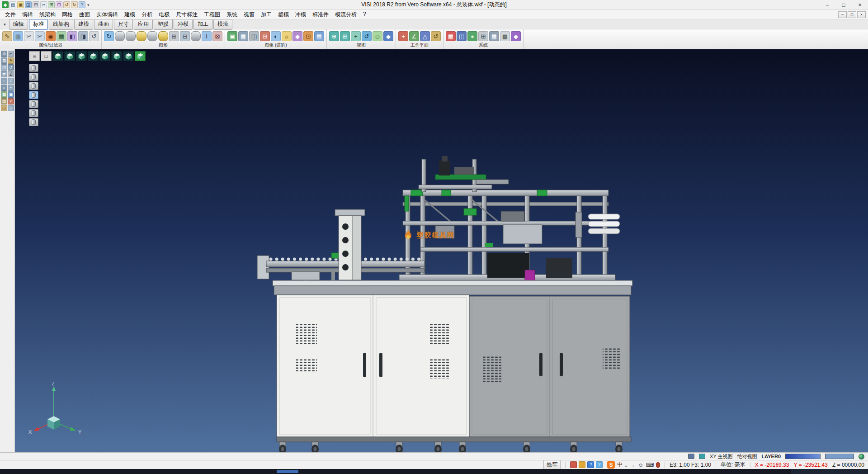  What do you see at coordinates (46, 56) in the screenshot?
I see `view-empty-icon: □` at bounding box center [46, 56].